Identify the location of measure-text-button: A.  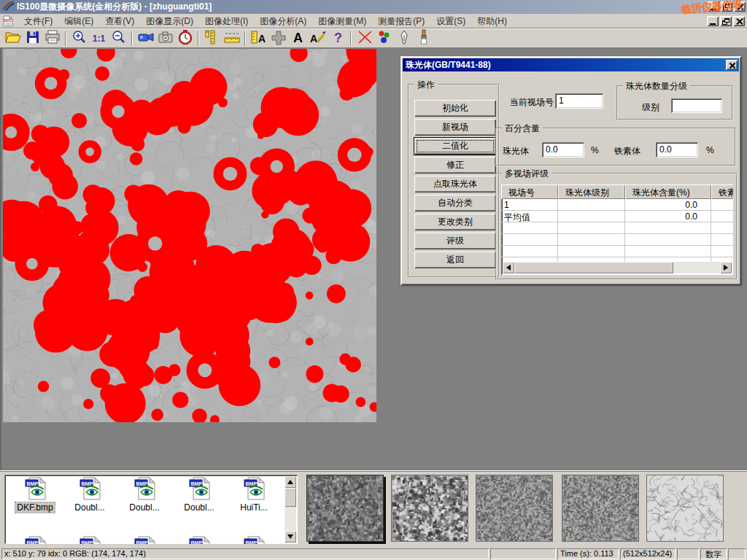
(258, 38).